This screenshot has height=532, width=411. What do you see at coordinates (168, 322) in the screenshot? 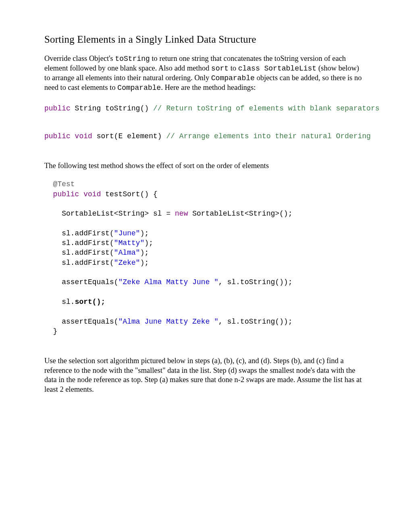
I see `string-assert-after: "Alma June Matty Zeke "` at bounding box center [168, 322].